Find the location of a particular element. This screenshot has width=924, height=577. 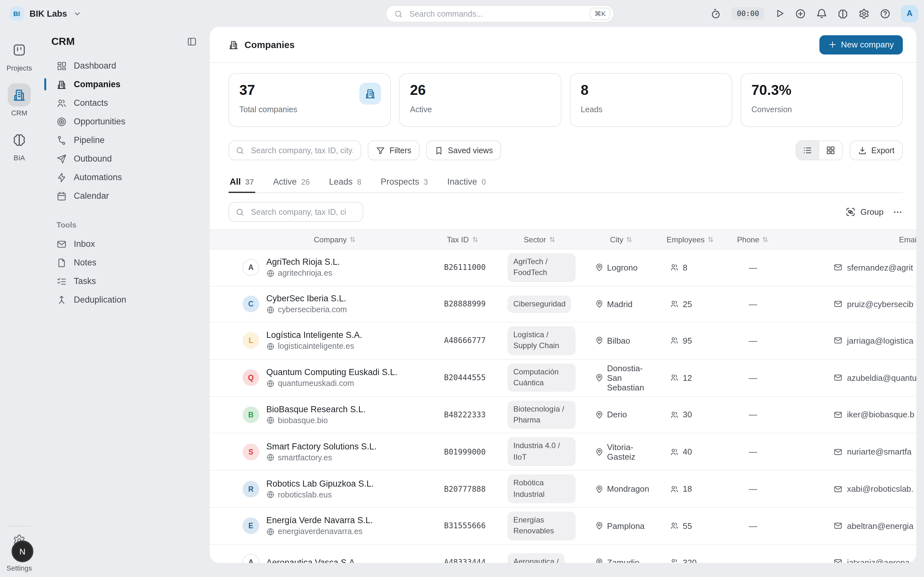

tab-inactive: Inactive0 is located at coordinates (467, 183).